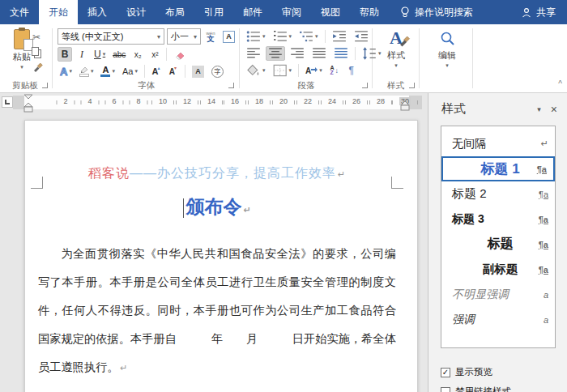 The image size is (567, 392). I want to click on styles-pane-close-icon: ×, so click(554, 109).